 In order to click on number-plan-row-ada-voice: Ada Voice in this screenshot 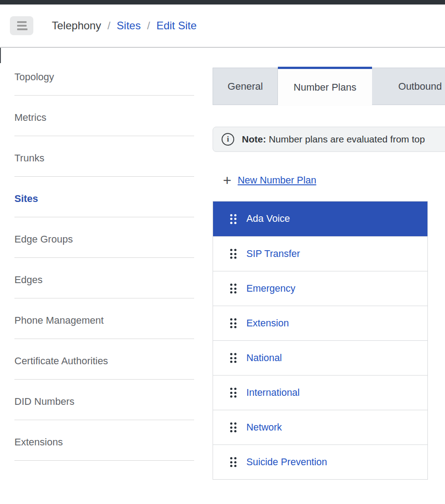, I will do `click(320, 219)`.